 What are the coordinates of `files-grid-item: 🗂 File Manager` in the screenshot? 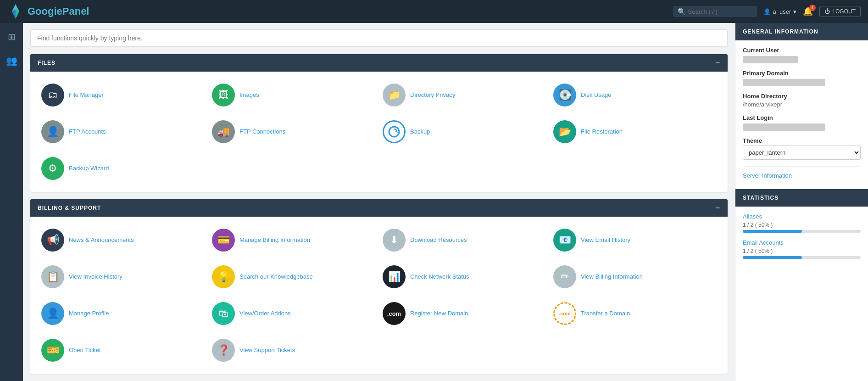 It's located at (123, 95).